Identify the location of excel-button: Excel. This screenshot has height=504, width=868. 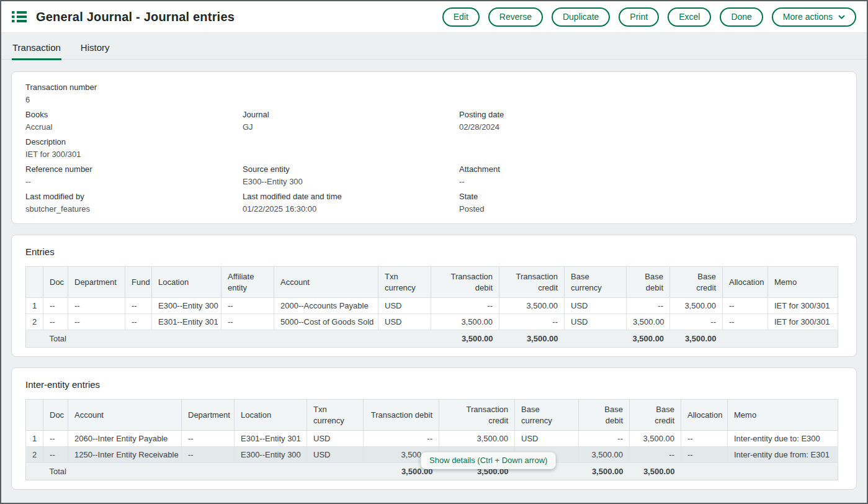
(689, 17).